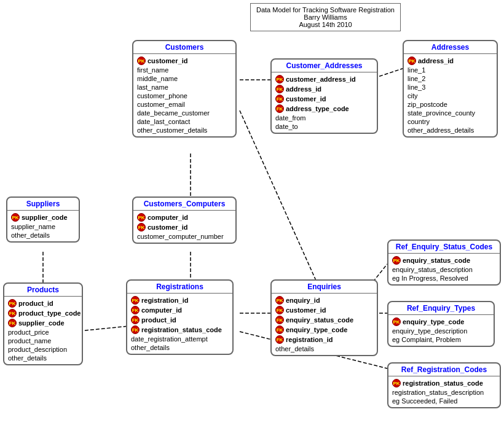 This screenshot has height=428, width=504. I want to click on entity-ref-registration-codes-title: Ref_Registration_Codes, so click(444, 370).